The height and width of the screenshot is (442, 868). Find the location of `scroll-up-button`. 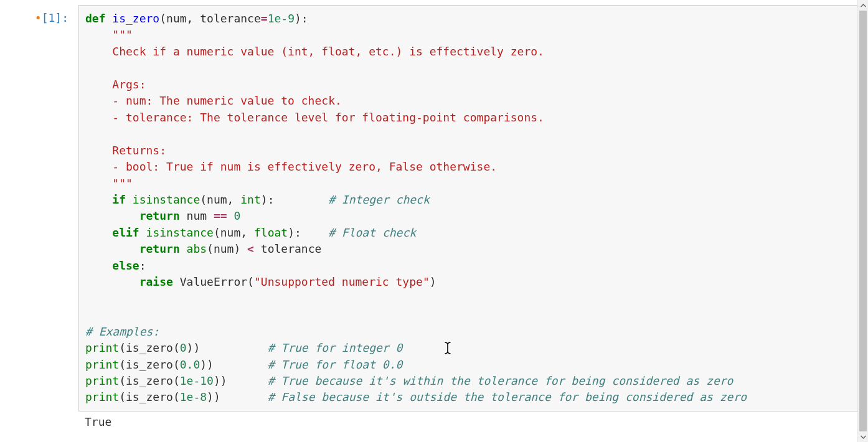

scroll-up-button is located at coordinates (863, 5).